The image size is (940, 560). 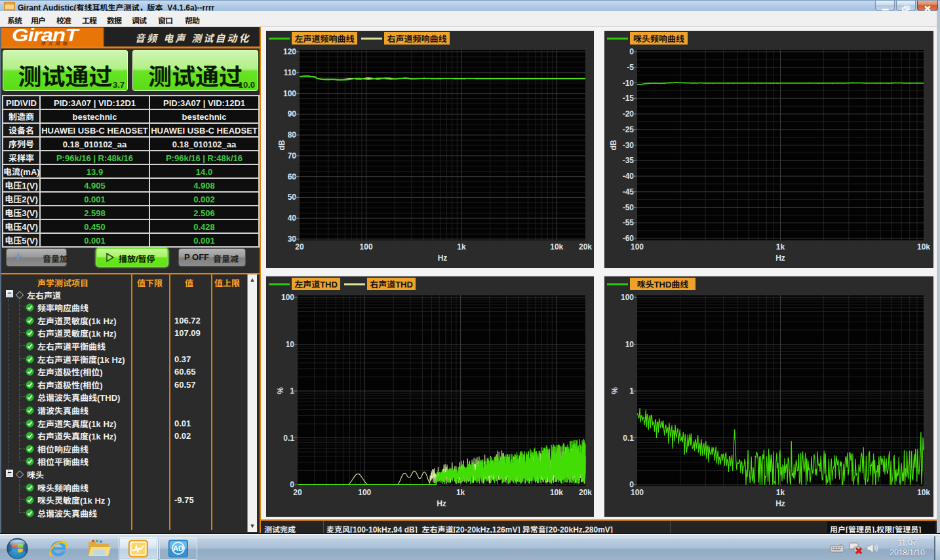 I want to click on svg-text: 80, so click(x=292, y=134).